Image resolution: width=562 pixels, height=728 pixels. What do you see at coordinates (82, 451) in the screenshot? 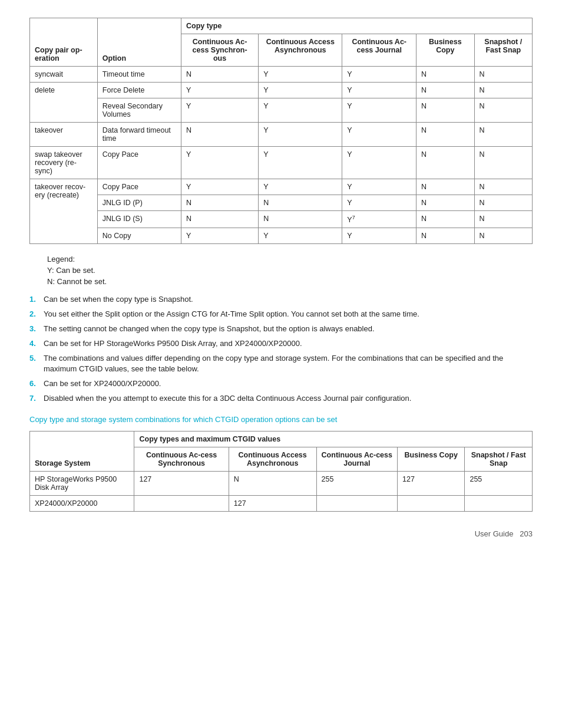
I see `t2-col1-header: Storage System` at bounding box center [82, 451].